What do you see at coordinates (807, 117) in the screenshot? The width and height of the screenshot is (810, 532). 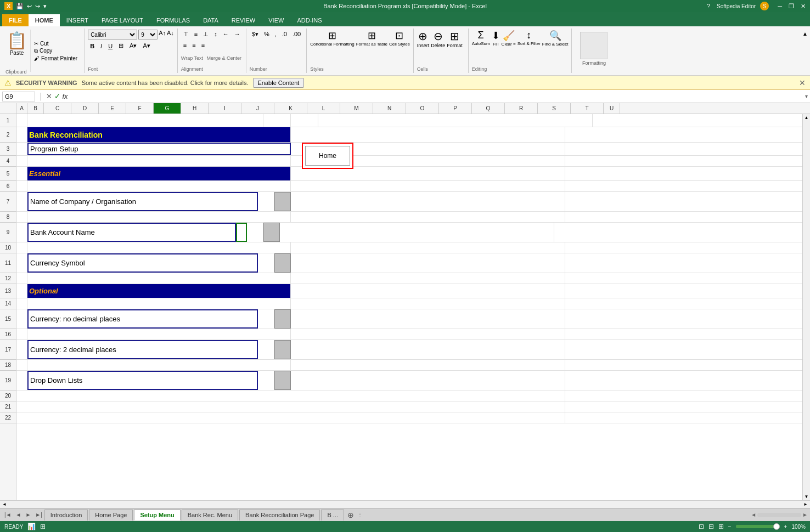 I see `scroll-up-btn: ▲` at bounding box center [807, 117].